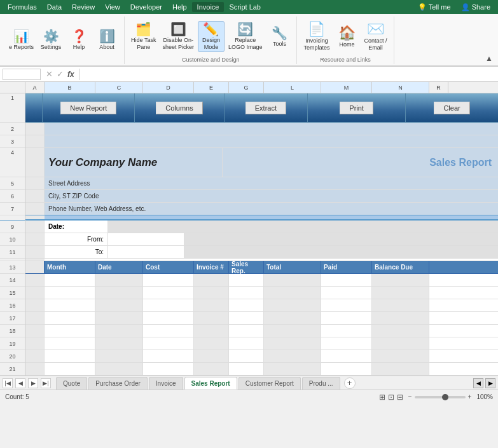 This screenshot has height=448, width=498. What do you see at coordinates (79, 40) in the screenshot?
I see `help-button: ❓ Help` at bounding box center [79, 40].